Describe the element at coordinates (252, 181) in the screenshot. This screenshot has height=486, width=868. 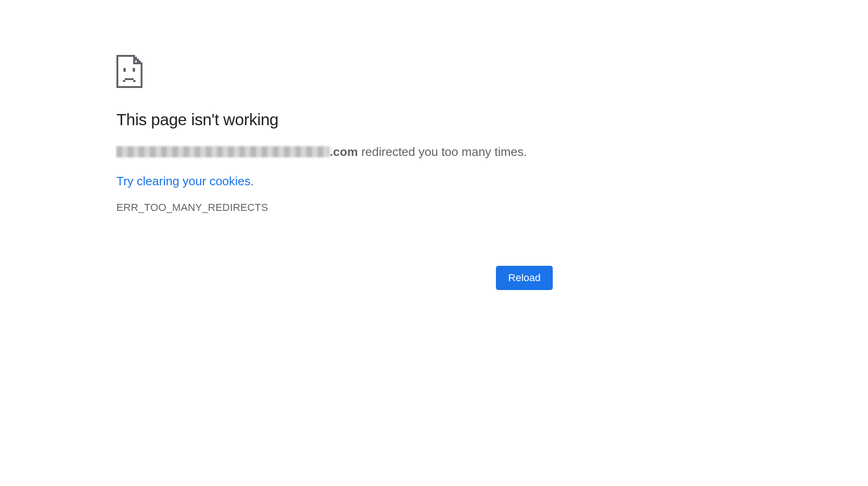
I see `suggestion-period: .` at that location.